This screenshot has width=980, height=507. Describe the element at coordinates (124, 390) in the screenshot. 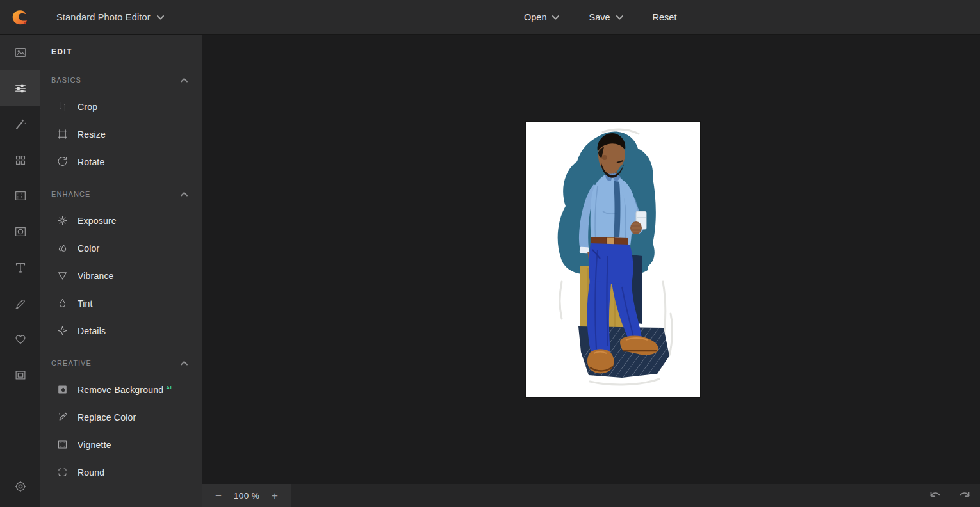

I see `tool-label: Remove BackgroundAI` at that location.